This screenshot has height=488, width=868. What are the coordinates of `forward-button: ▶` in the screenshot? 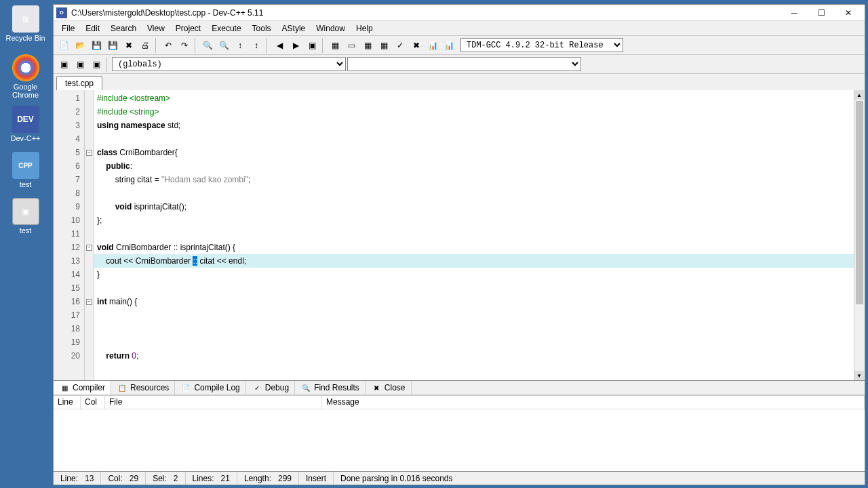 It's located at (296, 45).